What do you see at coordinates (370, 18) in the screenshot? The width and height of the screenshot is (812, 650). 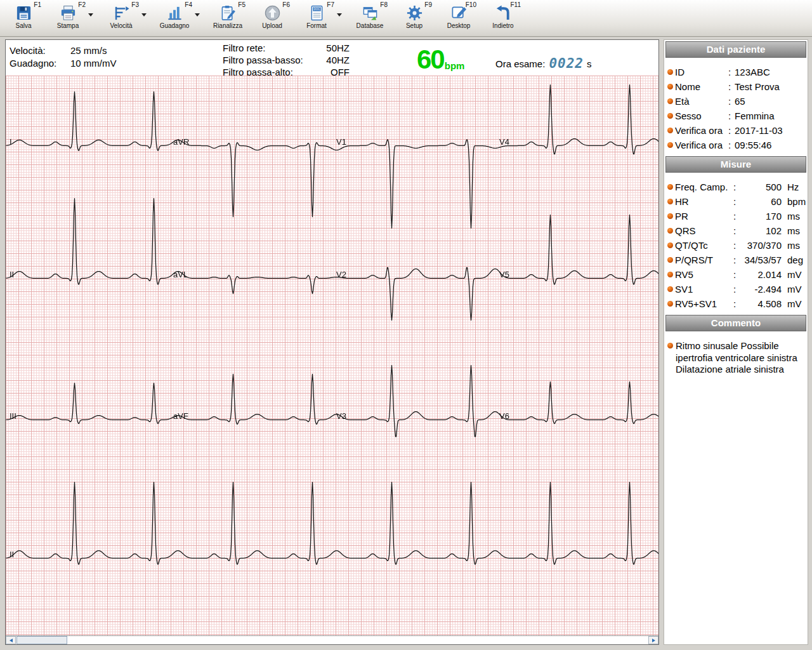 I see `toolbar-button-database: F8 Database` at bounding box center [370, 18].